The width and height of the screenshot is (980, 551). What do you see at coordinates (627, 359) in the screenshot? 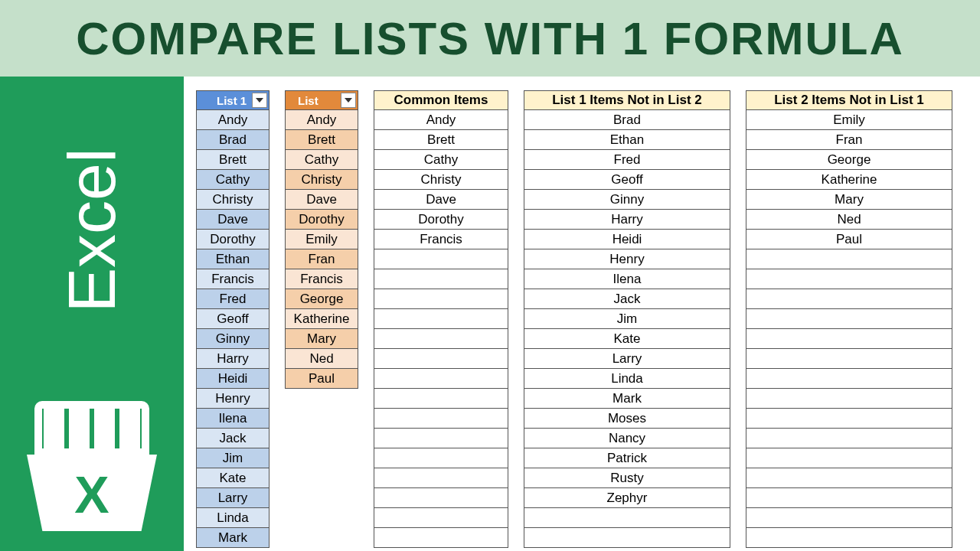
I see `table-cell: Larry` at bounding box center [627, 359].